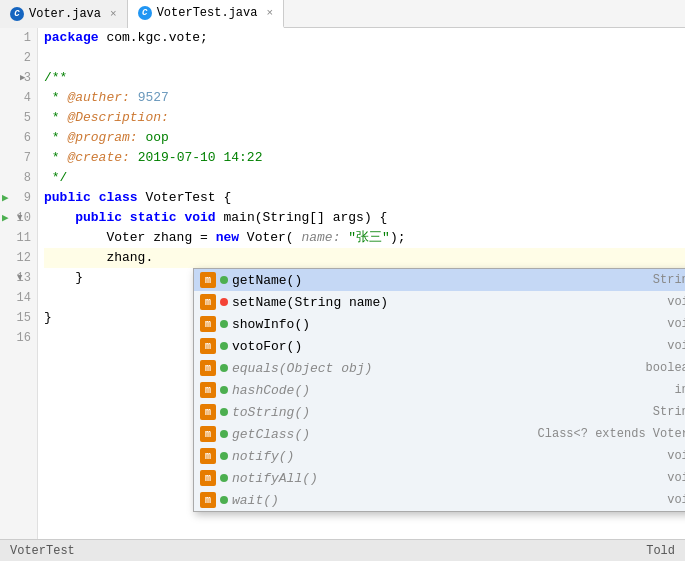 The height and width of the screenshot is (561, 685). What do you see at coordinates (440, 434) in the screenshot?
I see `ac-item-getClass: m getClass() Class<? extends Voter>` at bounding box center [440, 434].